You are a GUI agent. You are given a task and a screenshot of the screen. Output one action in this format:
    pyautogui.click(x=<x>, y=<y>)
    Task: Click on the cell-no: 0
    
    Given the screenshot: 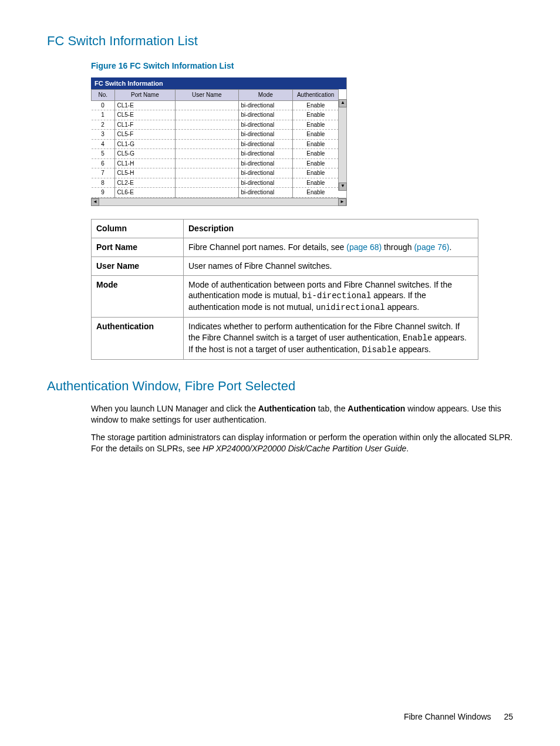 What is the action you would take?
    pyautogui.click(x=103, y=106)
    